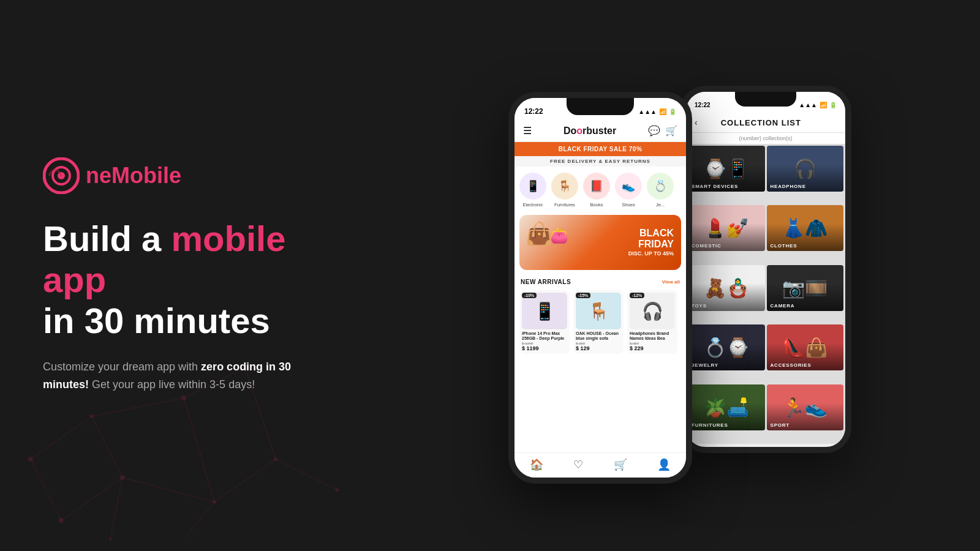 The width and height of the screenshot is (980, 551). I want to click on phone-main: 12:22 ▲▲▲ 📶 🔋 ☰ Doorbuster 💬 🛒, so click(600, 288).